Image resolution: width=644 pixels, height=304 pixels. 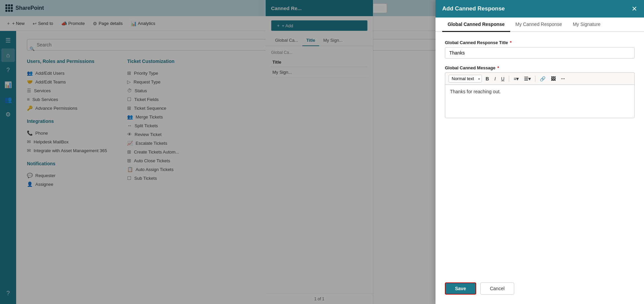 What do you see at coordinates (634, 9) in the screenshot?
I see `modal-close-button: ✕` at bounding box center [634, 9].